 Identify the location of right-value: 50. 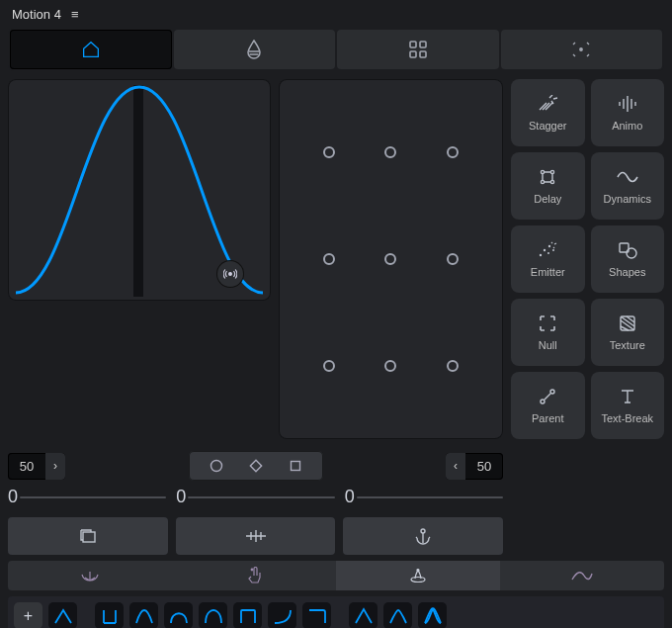
(484, 467).